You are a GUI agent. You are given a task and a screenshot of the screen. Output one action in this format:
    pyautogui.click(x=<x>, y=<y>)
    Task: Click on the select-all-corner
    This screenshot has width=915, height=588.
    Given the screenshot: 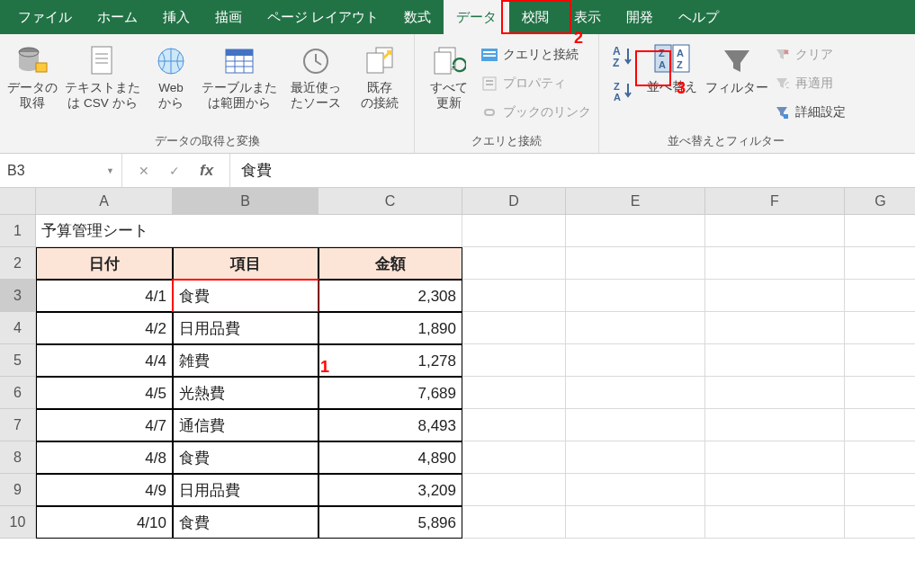 What is the action you would take?
    pyautogui.click(x=18, y=201)
    